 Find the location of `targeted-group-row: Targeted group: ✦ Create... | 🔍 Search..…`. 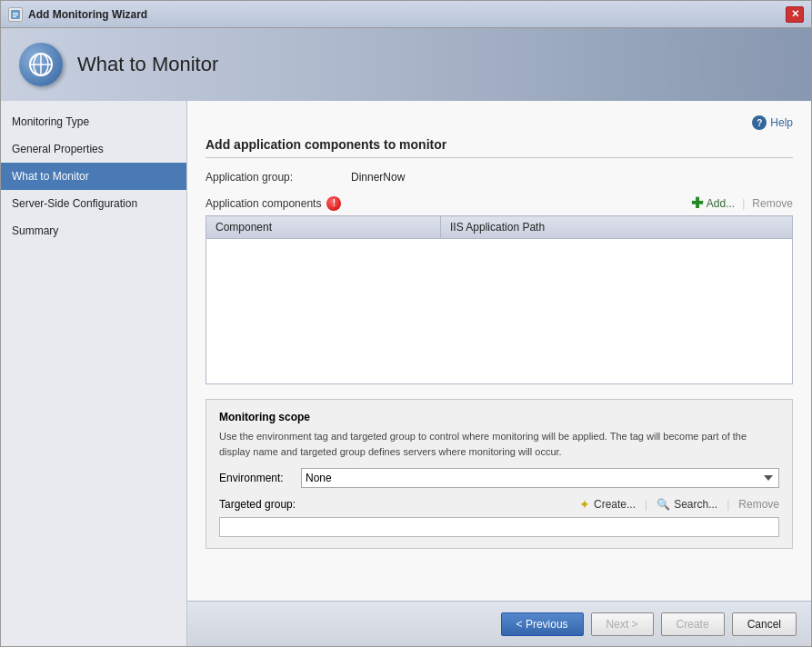

targeted-group-row: Targeted group: ✦ Create... | 🔍 Search..… is located at coordinates (499, 504).